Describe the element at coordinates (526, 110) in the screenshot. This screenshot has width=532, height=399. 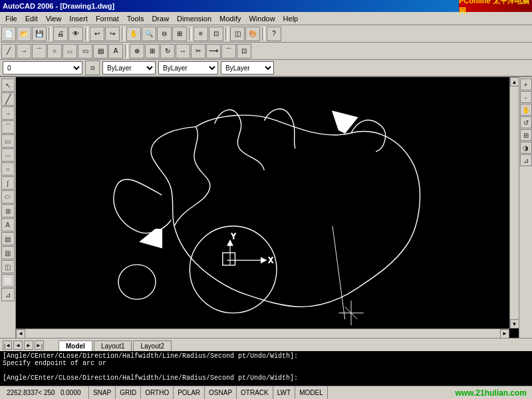
I see `rt-pan: ✋` at that location.